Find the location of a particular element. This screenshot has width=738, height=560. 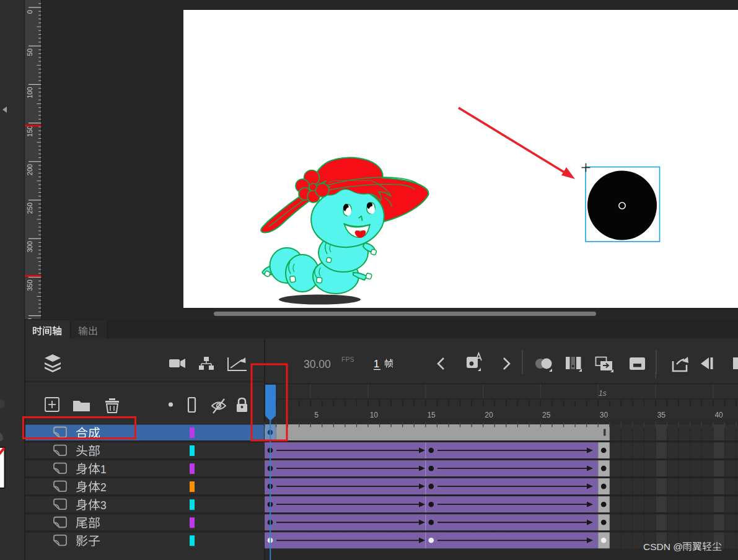

svg-text: 1s is located at coordinates (602, 393).